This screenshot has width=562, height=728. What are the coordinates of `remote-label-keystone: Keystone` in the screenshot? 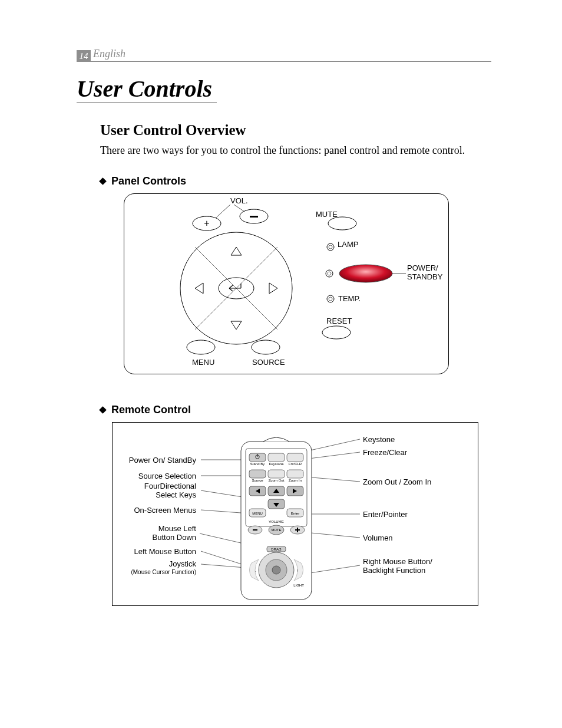 It's located at (379, 440).